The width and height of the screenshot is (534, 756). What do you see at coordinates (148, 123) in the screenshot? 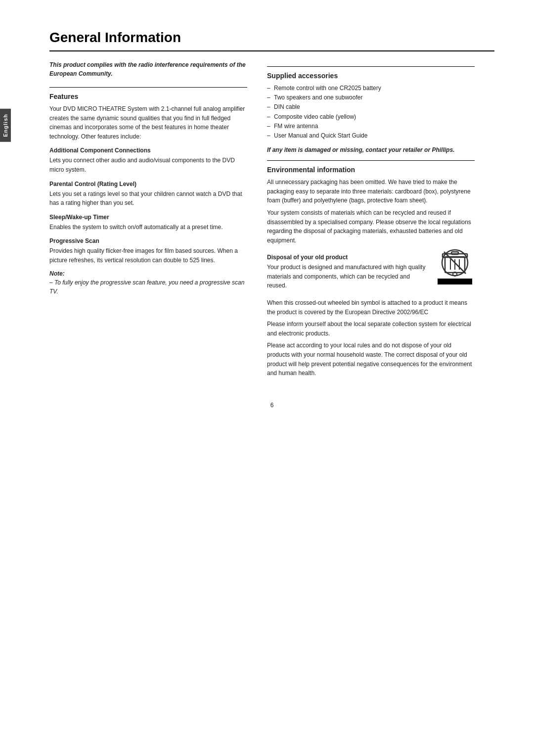
I see `features-intro: Your DVD MICRO THEATRE System with 2.1-c…` at bounding box center [148, 123].